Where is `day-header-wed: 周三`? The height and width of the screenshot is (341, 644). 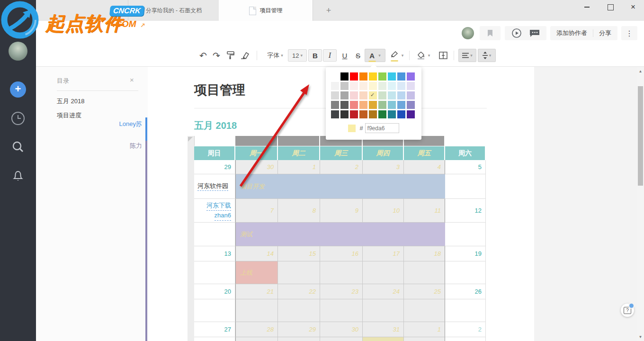
day-header-wed: 周三 is located at coordinates (341, 153).